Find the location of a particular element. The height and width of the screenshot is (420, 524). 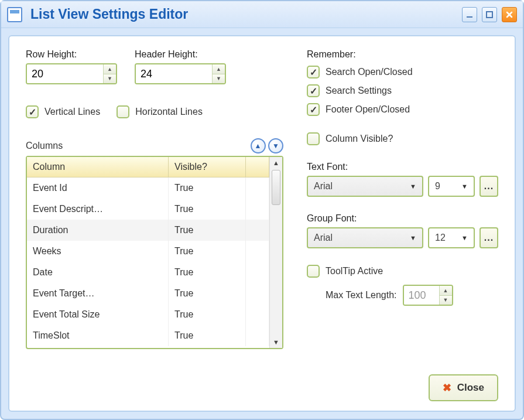

max-text-length-input is located at coordinates (422, 295).